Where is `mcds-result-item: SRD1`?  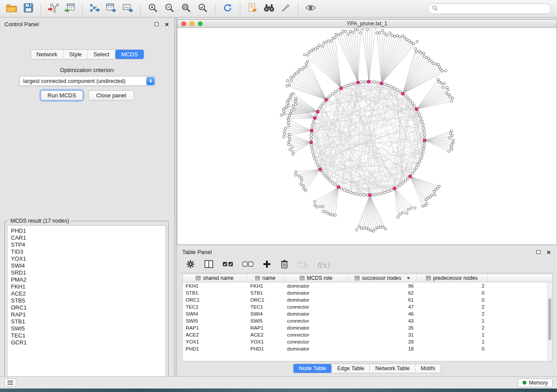
mcds-result-item: SRD1 is located at coordinates (86, 273).